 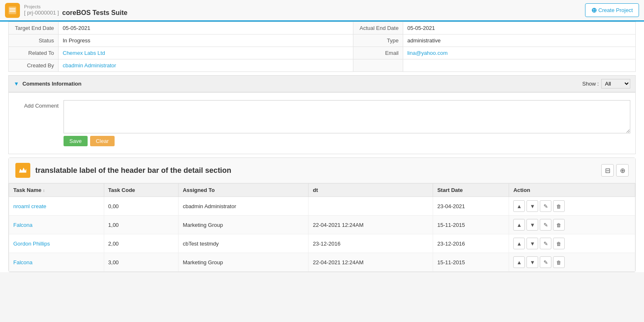 What do you see at coordinates (378, 41) in the screenshot?
I see `label-type: Type` at bounding box center [378, 41].